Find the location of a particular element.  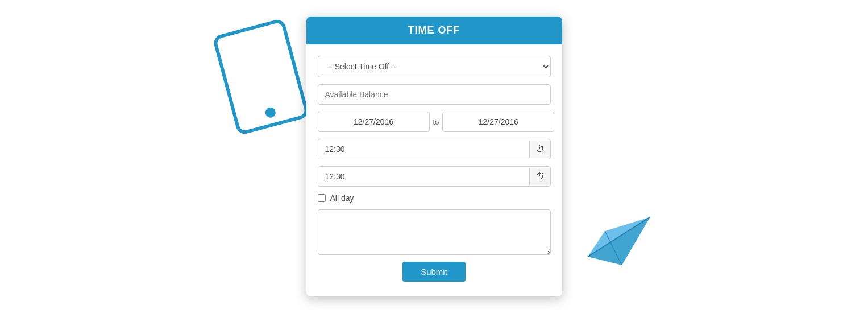

time-start-wrap: ⏱ is located at coordinates (434, 149).